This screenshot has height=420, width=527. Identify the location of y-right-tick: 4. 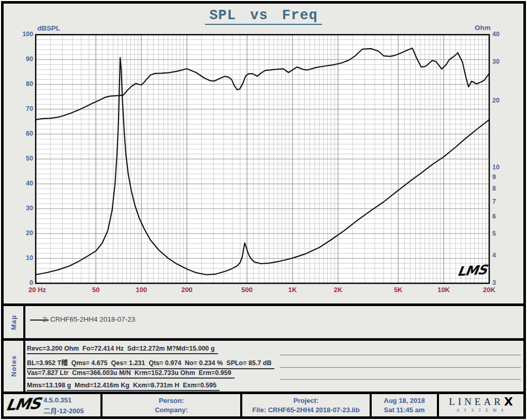
(494, 255).